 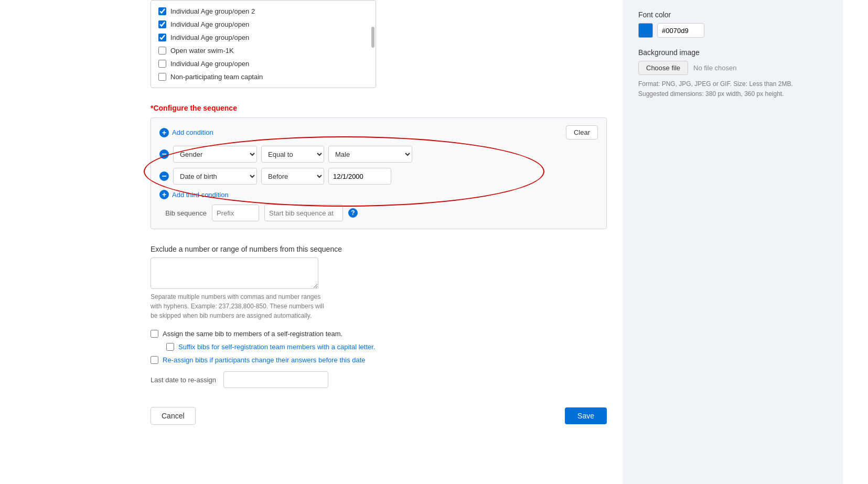 I want to click on start-input, so click(x=304, y=213).